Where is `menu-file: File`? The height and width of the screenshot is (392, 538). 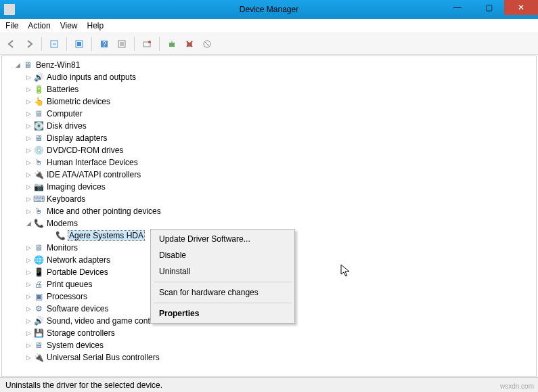 menu-file: File is located at coordinates (12, 26).